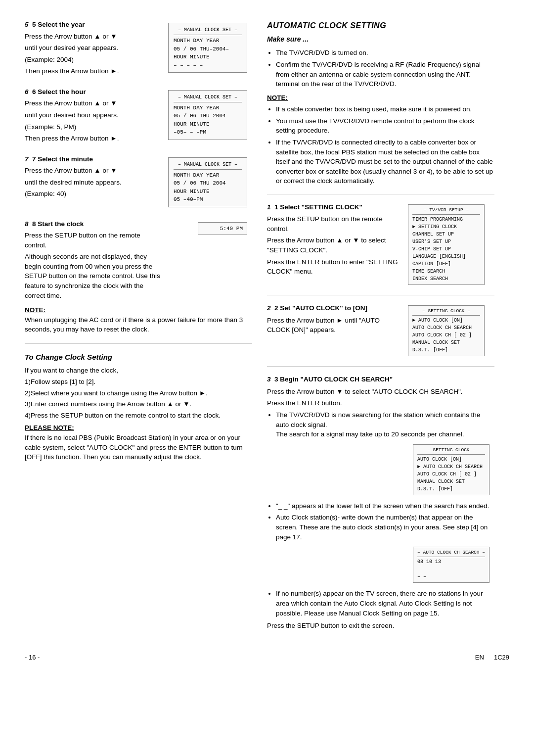 The width and height of the screenshot is (534, 756). I want to click on step5-screen-row2val: – – – – –, so click(208, 65).